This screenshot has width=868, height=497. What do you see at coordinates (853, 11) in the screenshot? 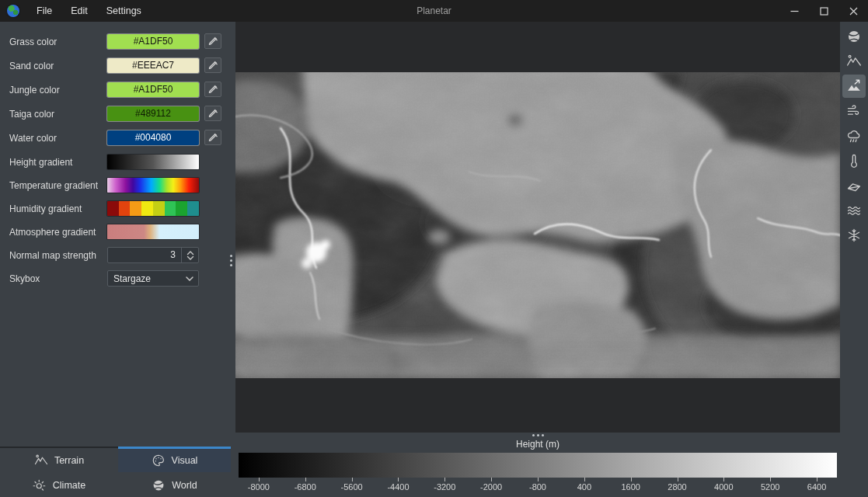
I see `close-icon` at bounding box center [853, 11].